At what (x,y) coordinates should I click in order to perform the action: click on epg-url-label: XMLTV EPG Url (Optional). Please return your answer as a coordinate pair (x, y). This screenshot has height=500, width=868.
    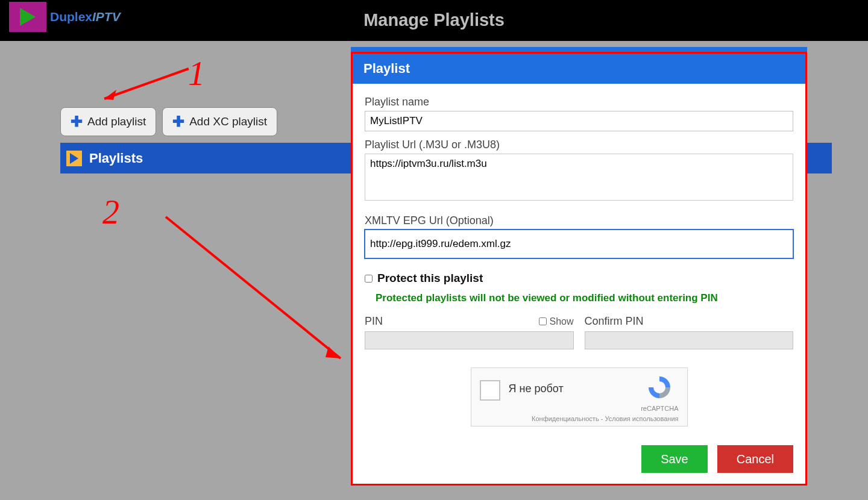
    Looking at the image, I should click on (579, 220).